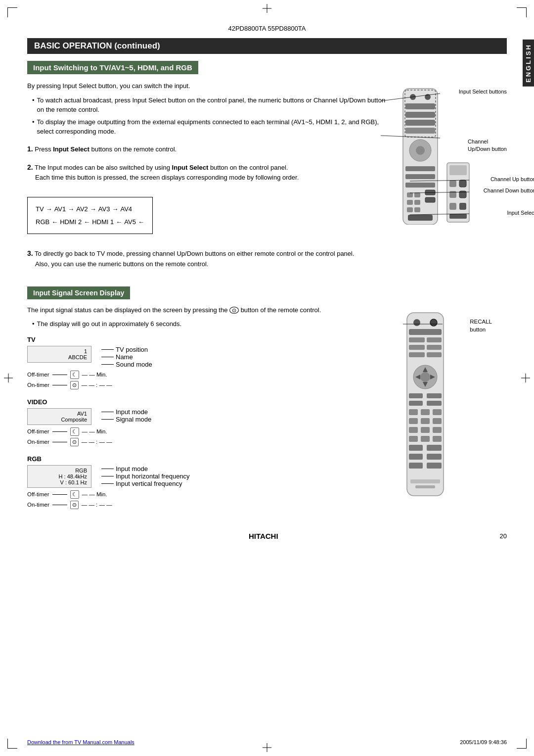 Image resolution: width=534 pixels, height=756 pixels. Describe the element at coordinates (264, 536) in the screenshot. I see `brand-name: HITACHI` at that location.